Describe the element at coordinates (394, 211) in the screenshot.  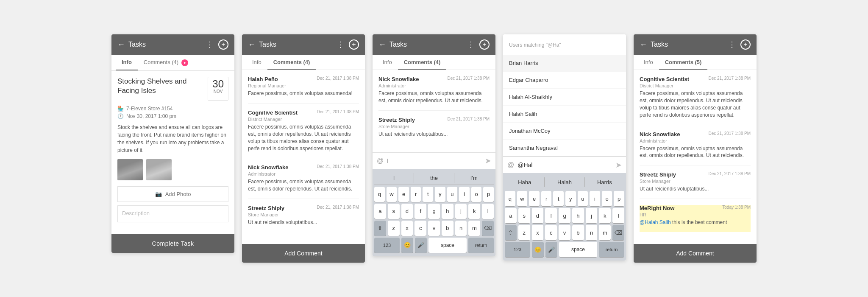
I see `key-s: s` at that location.